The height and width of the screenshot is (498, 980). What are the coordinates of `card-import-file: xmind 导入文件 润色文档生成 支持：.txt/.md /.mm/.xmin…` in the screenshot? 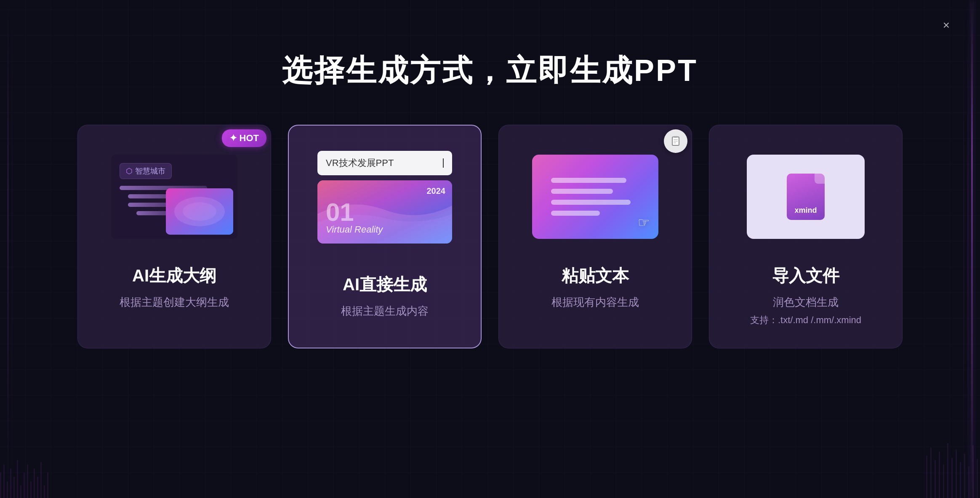 It's located at (806, 237).